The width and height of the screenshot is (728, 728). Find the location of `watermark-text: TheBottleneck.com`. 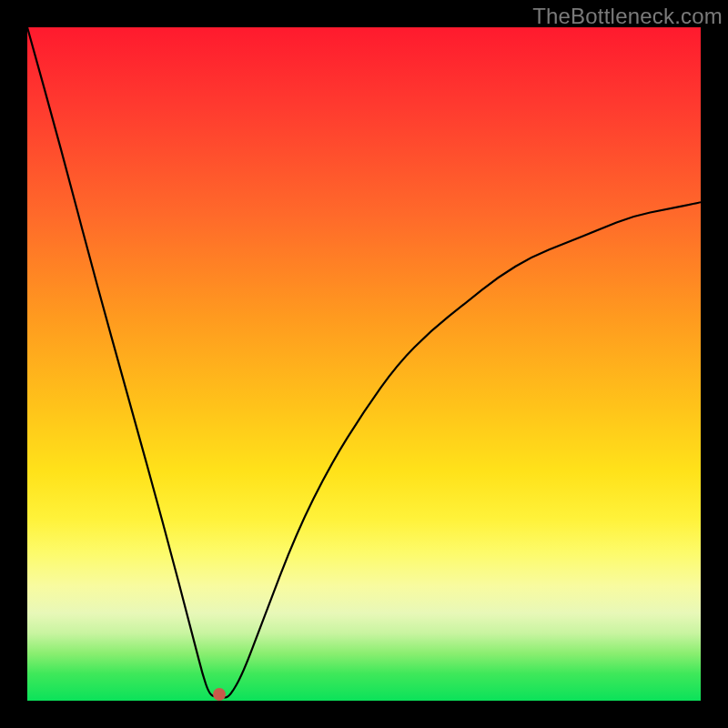

watermark-text: TheBottleneck.com is located at coordinates (628, 16).